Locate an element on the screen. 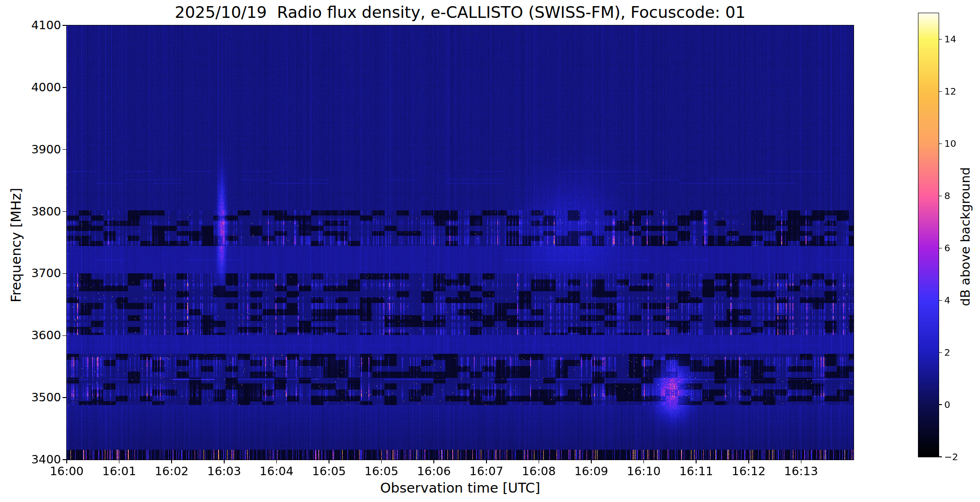 The image size is (980, 502). colorbar-tick-label: 4 is located at coordinates (948, 300).